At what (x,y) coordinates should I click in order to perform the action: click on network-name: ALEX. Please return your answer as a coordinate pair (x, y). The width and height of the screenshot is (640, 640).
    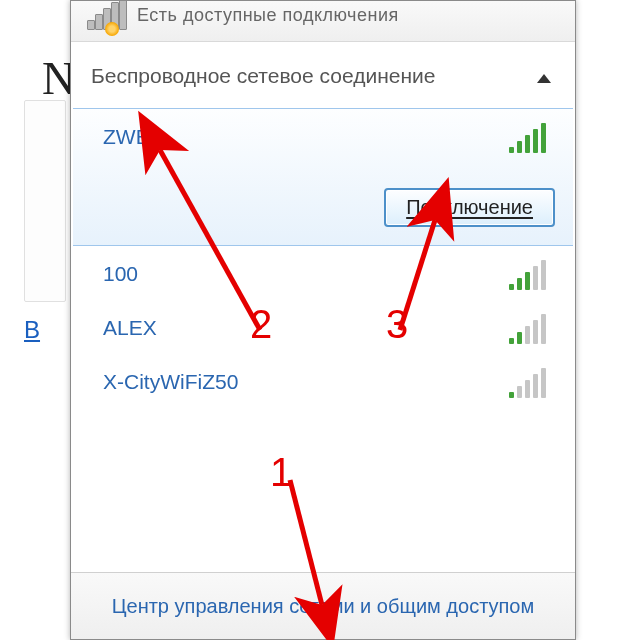
    Looking at the image, I should click on (130, 328).